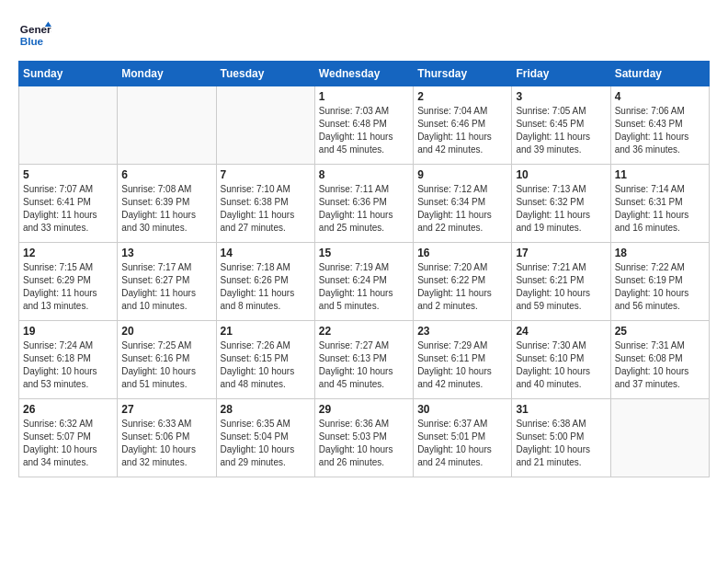 The image size is (728, 563). I want to click on svg-text: Blue, so click(32, 40).